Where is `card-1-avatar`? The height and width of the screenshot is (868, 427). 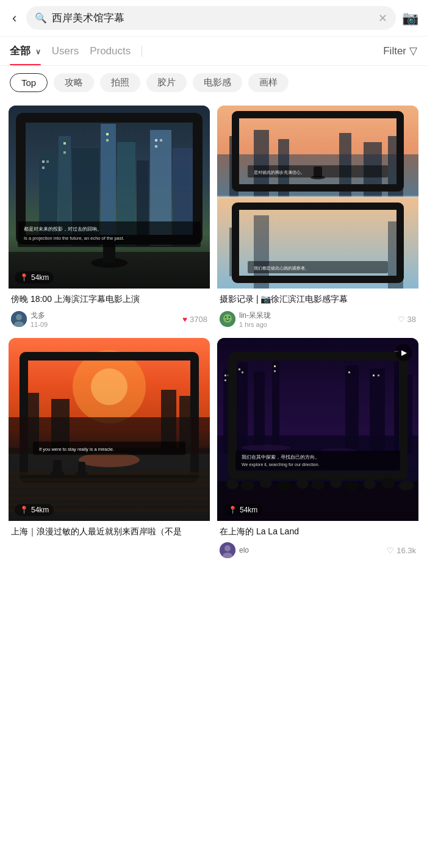
card-1-avatar is located at coordinates (19, 319).